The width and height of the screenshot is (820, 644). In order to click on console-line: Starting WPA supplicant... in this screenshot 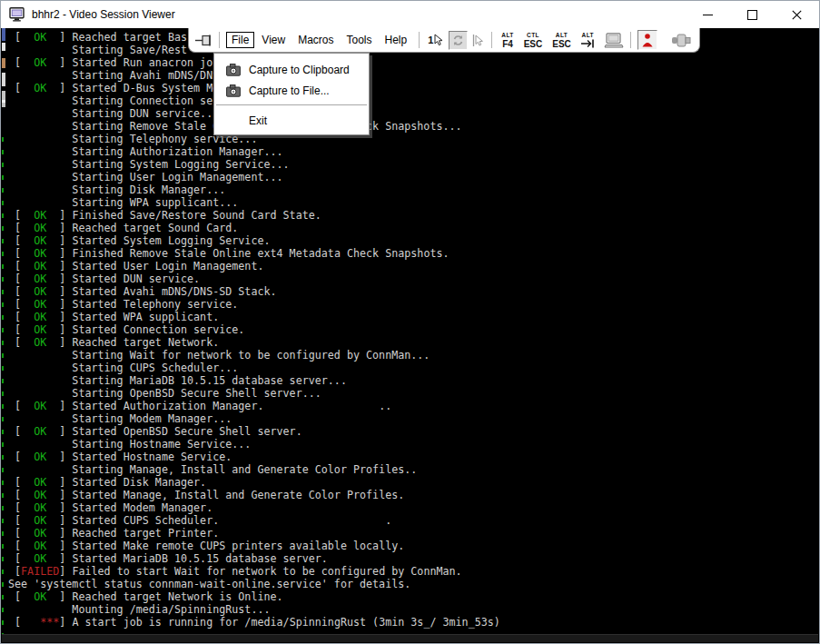, I will do `click(254, 203)`.